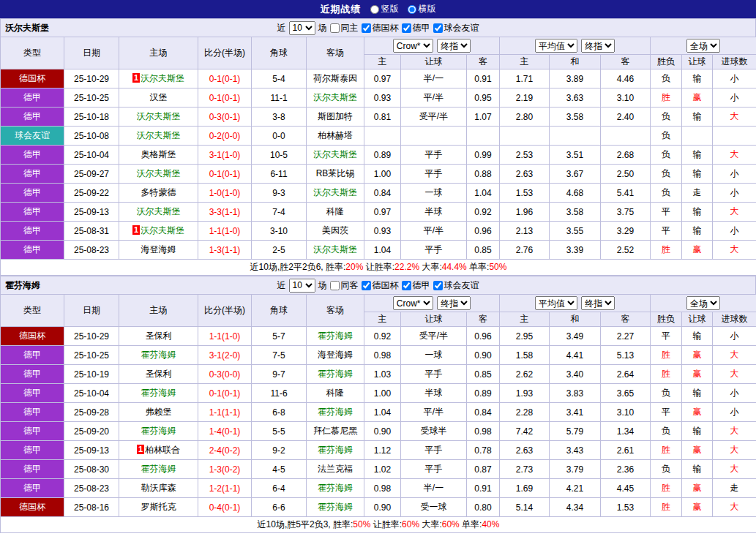 The height and width of the screenshot is (539, 756). I want to click on corner-cell: 2-5, so click(280, 250).